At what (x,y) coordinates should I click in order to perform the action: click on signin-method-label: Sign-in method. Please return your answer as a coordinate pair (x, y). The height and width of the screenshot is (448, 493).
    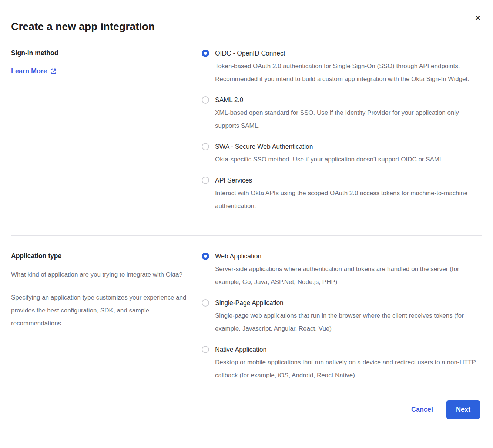
    Looking at the image, I should click on (101, 53).